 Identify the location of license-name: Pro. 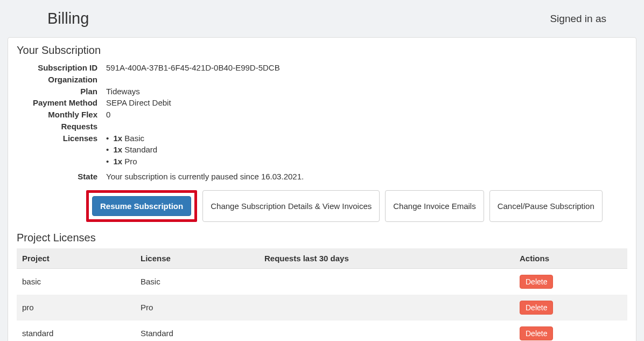
(130, 162).